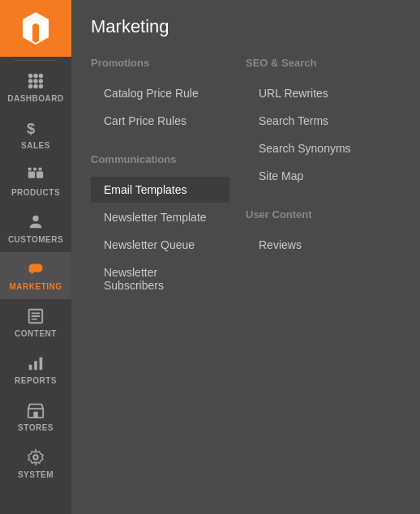  Describe the element at coordinates (161, 121) in the screenshot. I see `cart-price-rules-item: Cart Price Rules` at that location.